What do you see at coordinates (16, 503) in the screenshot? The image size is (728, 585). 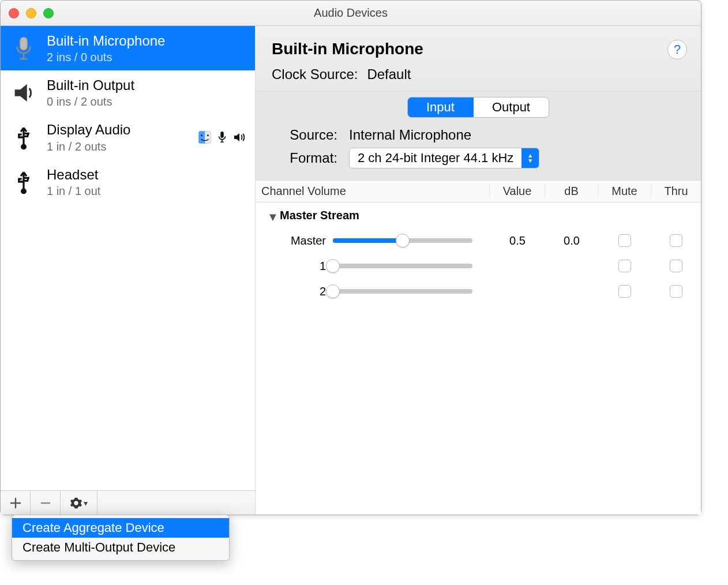 I see `add-device-button` at bounding box center [16, 503].